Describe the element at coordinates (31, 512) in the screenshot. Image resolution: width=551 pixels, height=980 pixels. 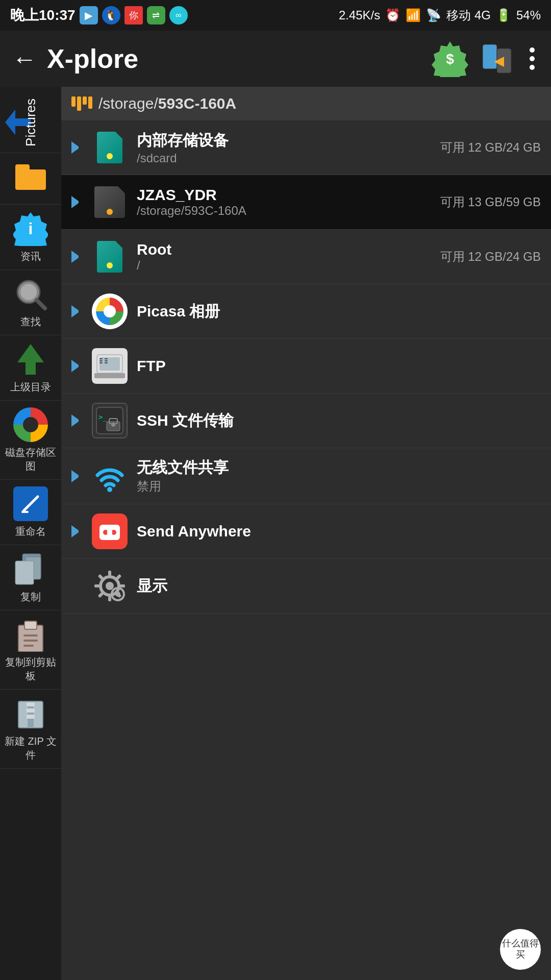
I see `sidebar-item-rename: 重命名` at that location.